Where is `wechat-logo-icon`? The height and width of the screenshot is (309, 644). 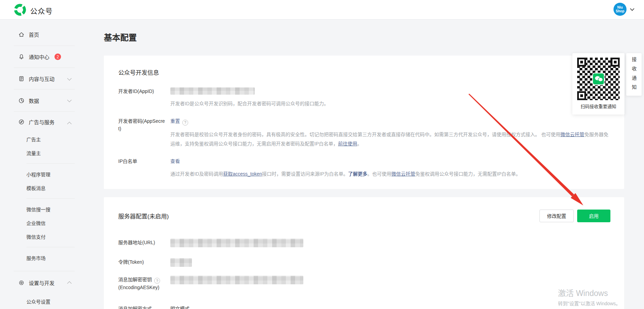 wechat-logo-icon is located at coordinates (598, 79).